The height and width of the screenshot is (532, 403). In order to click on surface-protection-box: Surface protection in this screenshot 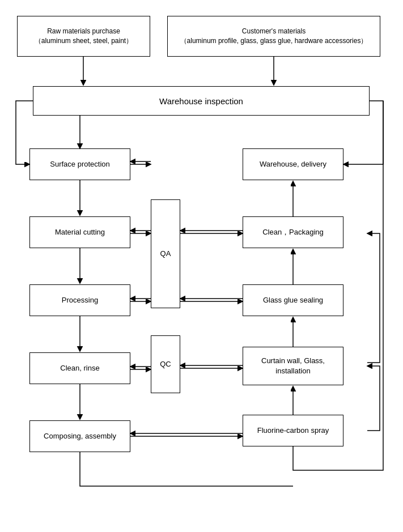, I will do `click(80, 164)`.